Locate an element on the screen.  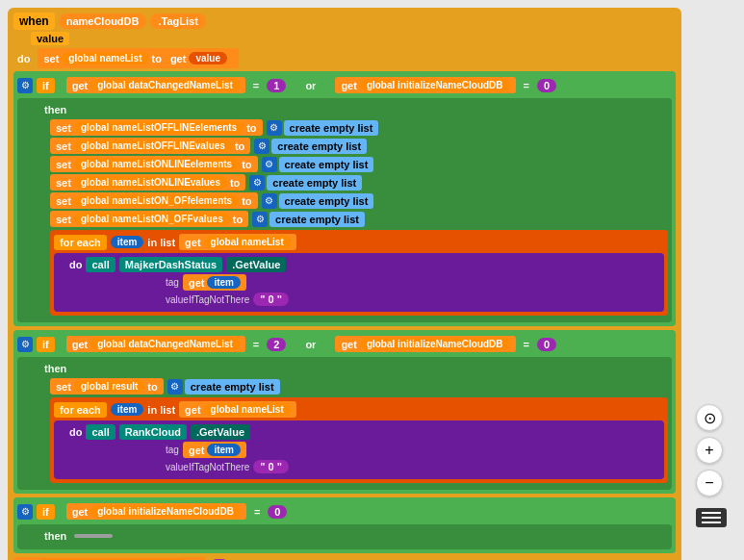
do-label-fe2: do is located at coordinates (75, 432).